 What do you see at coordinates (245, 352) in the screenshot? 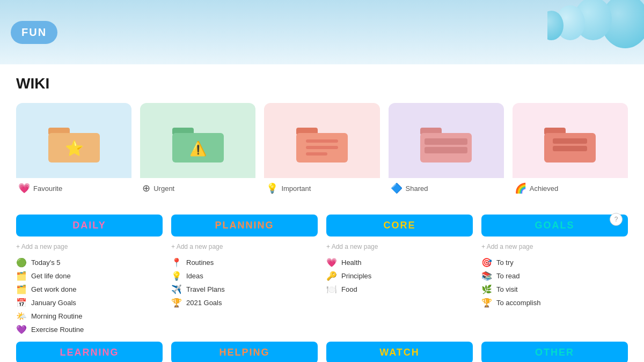
I see `helping-header: HELPING` at bounding box center [245, 352].